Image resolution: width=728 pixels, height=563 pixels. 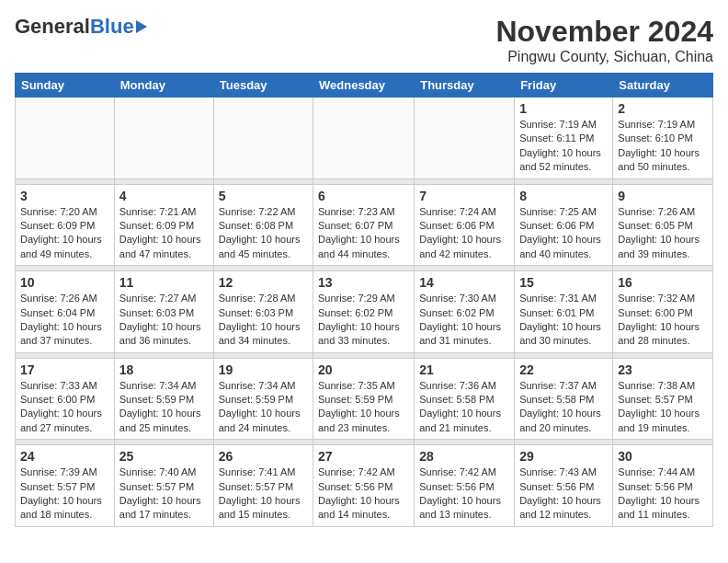 What do you see at coordinates (465, 399) in the screenshot?
I see `calendar-cell: 21Sunrise: 7:36 AM Sunset: 5:58 PM Dayli…` at bounding box center [465, 399].